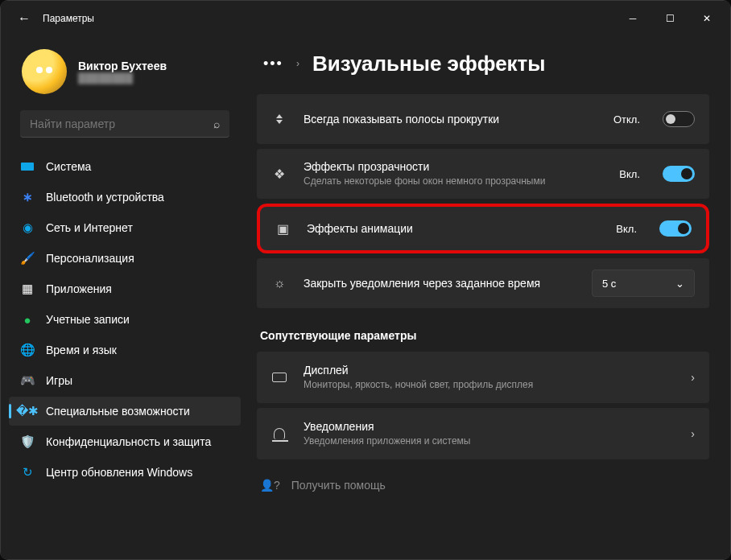  What do you see at coordinates (125, 124) in the screenshot?
I see `search-box: ⌕` at bounding box center [125, 124].